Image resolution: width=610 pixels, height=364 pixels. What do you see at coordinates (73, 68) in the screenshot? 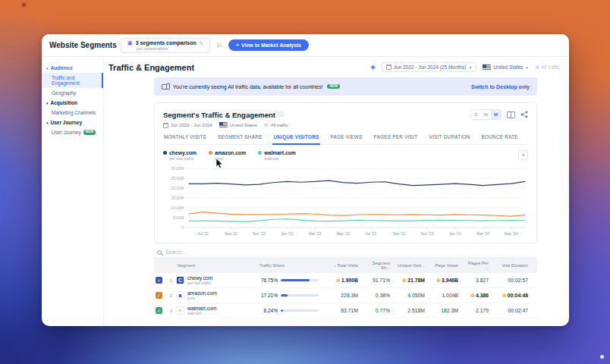
I see `sidebar-section-audience: ▾Audience` at bounding box center [73, 68].